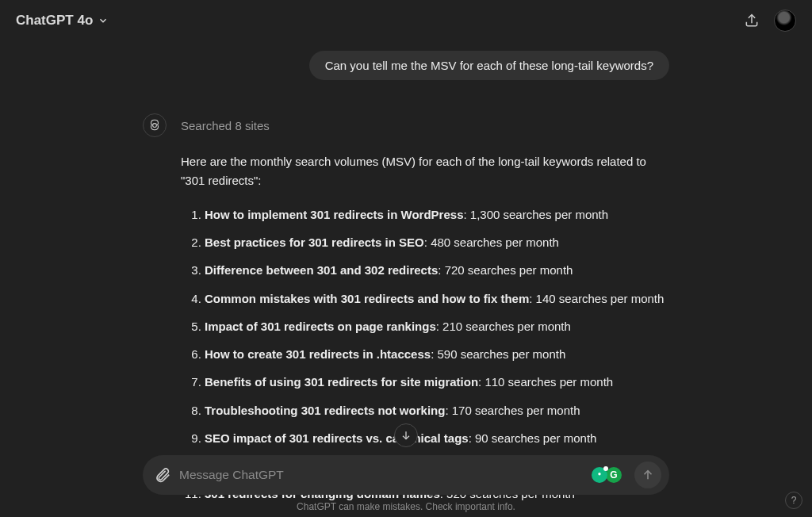 This screenshot has width=812, height=517. I want to click on user-message-bubble: Can you tell me the MSV for each of thes…, so click(489, 65).